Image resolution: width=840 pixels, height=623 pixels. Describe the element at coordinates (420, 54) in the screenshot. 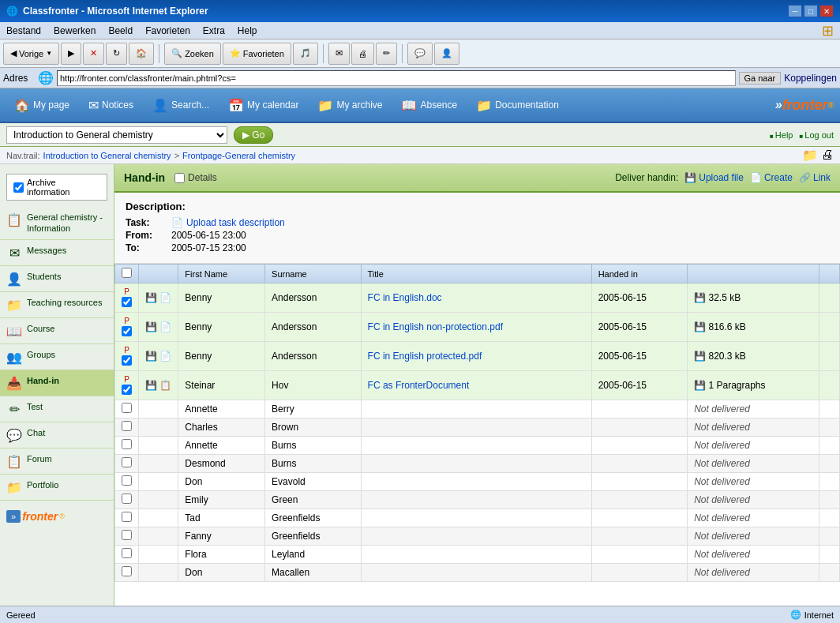

I see `discuss-button: 💬` at that location.